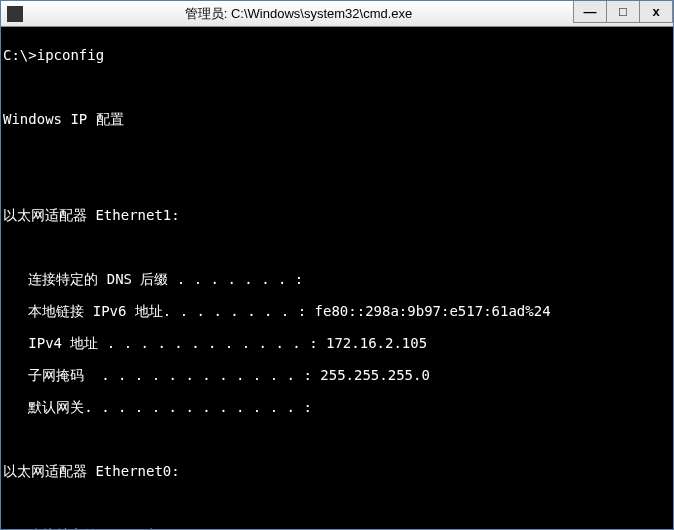 The height and width of the screenshot is (530, 674). I want to click on minimize-button: —, so click(590, 12).